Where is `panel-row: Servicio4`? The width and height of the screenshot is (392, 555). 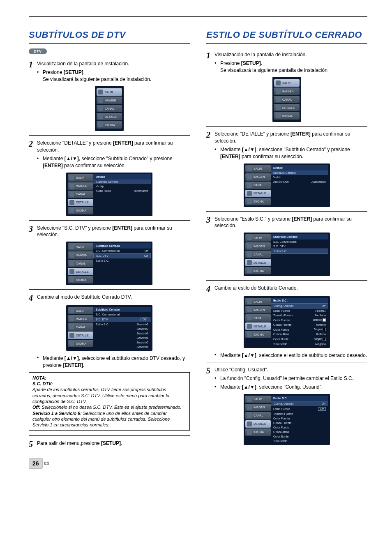 panel-row: Servicio4 is located at coordinates (122, 338).